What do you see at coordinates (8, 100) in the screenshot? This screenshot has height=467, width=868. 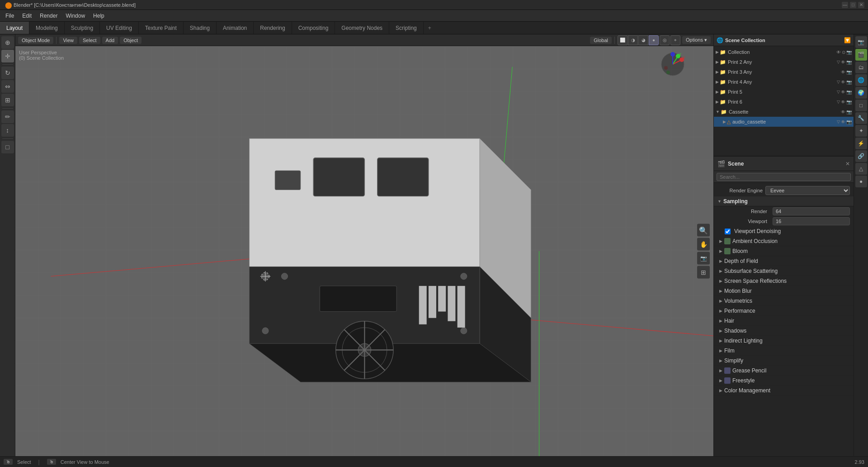 I see `transform-tool: ⊞` at bounding box center [8, 100].